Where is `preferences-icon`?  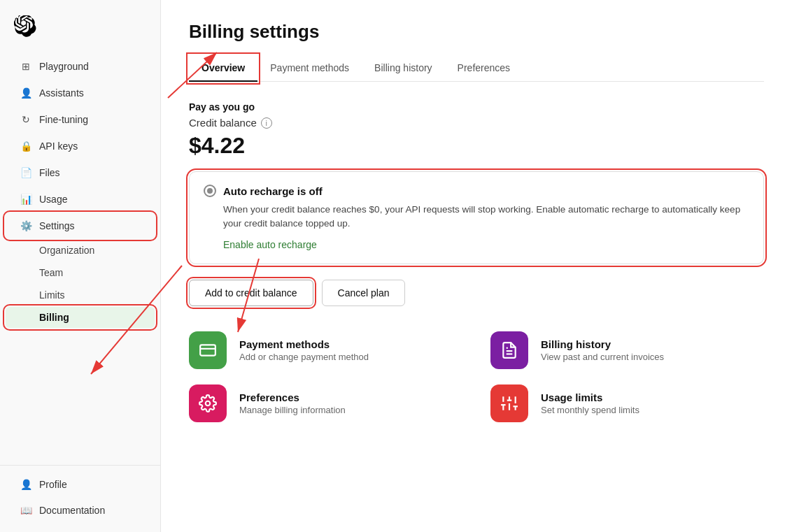 preferences-icon is located at coordinates (208, 403).